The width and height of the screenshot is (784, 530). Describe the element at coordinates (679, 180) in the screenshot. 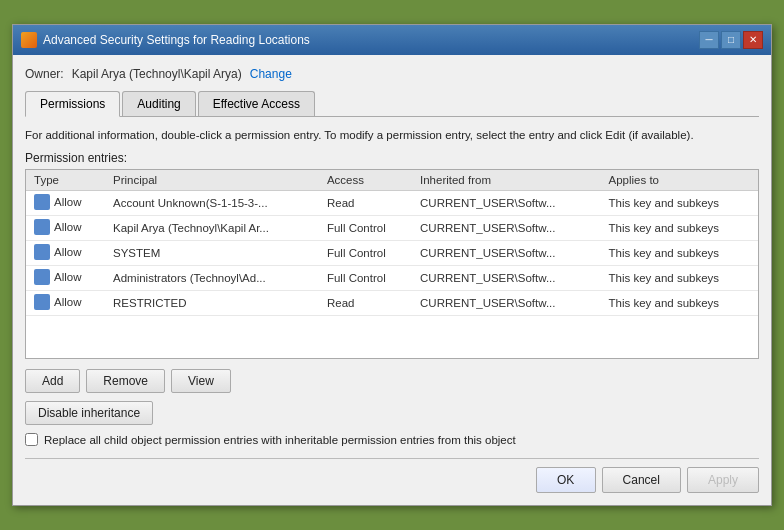

I see `col-applies: Applies to` at that location.